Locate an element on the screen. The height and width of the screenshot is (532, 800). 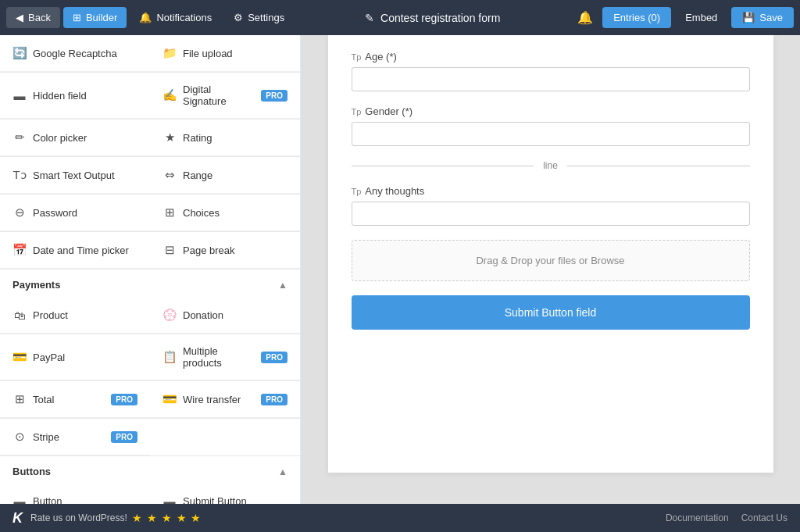
sidebar-item-rating: ★ Rating is located at coordinates (225, 137).